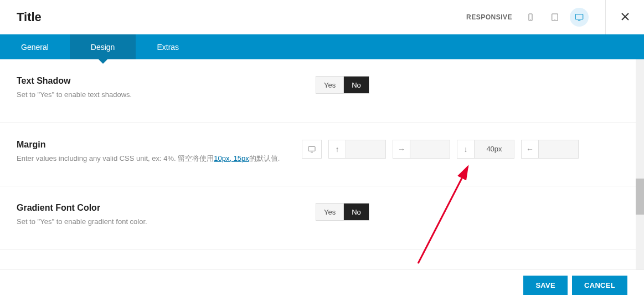  Describe the element at coordinates (103, 47) in the screenshot. I see `tab-design: Design` at that location.